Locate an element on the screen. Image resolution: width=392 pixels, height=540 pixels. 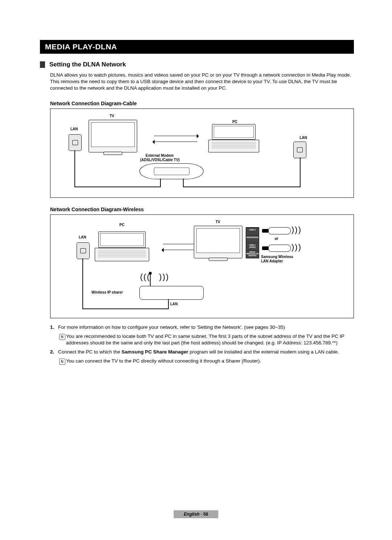
label-router: Wireless IP sharer is located at coordinates (107, 292).